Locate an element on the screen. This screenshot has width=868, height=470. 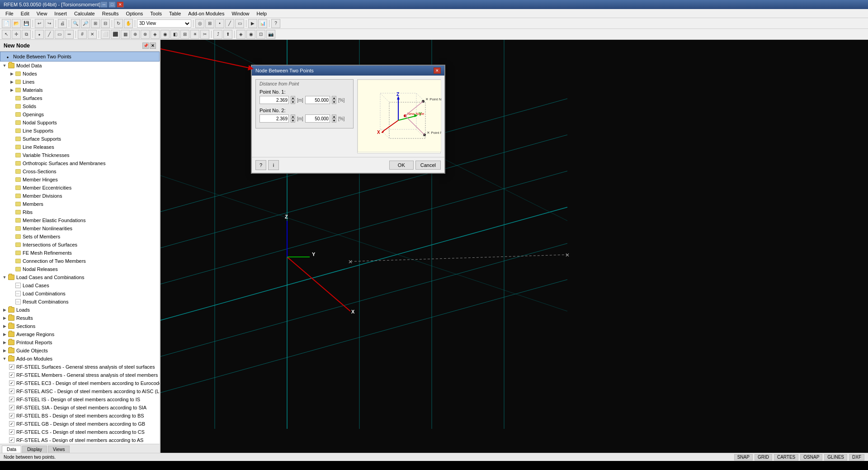
tree-materials: ▶ Materials is located at coordinates (80, 90).